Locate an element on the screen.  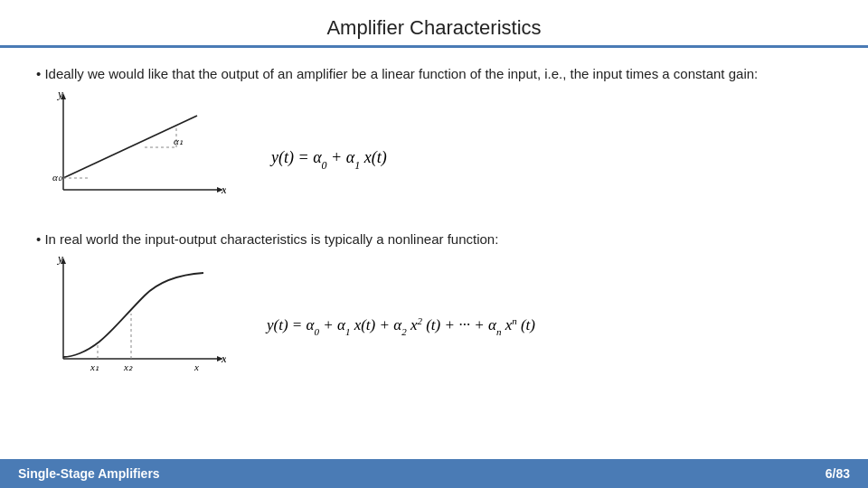
formula-1: y(t) = α0 + α1 x(t) is located at coordinates (389, 155).